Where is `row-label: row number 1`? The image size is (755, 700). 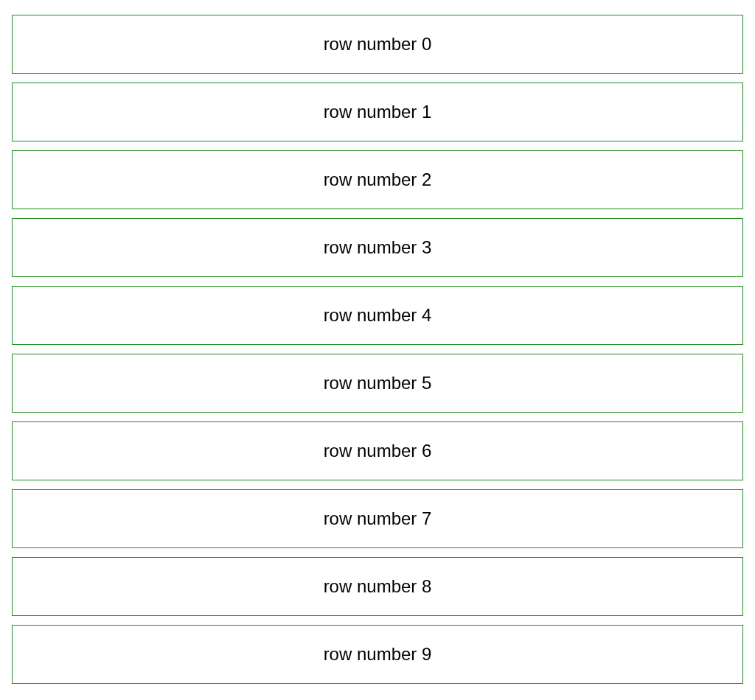
row-label: row number 1 is located at coordinates (378, 112).